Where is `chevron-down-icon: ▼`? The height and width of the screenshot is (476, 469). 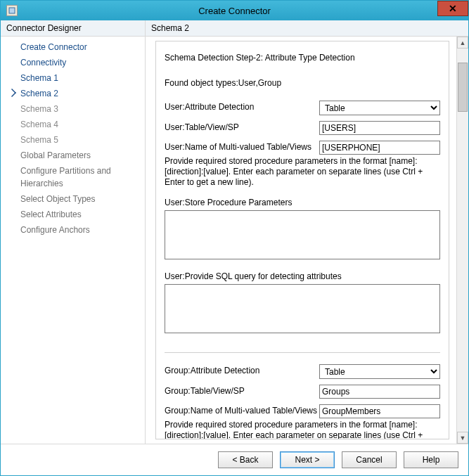 chevron-down-icon: ▼ is located at coordinates (463, 438).